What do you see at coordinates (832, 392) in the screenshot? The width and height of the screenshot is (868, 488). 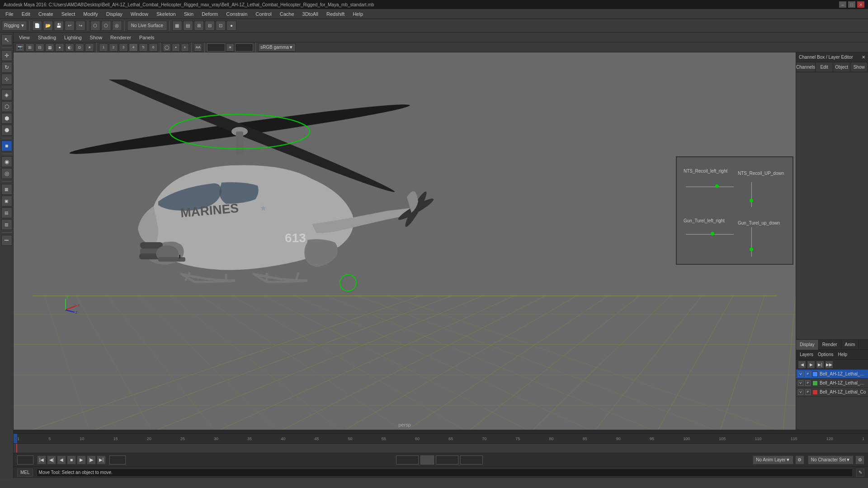 I see `layer-row-2: V P Bell_AH-1Z_Lethal_Co` at bounding box center [832, 392].